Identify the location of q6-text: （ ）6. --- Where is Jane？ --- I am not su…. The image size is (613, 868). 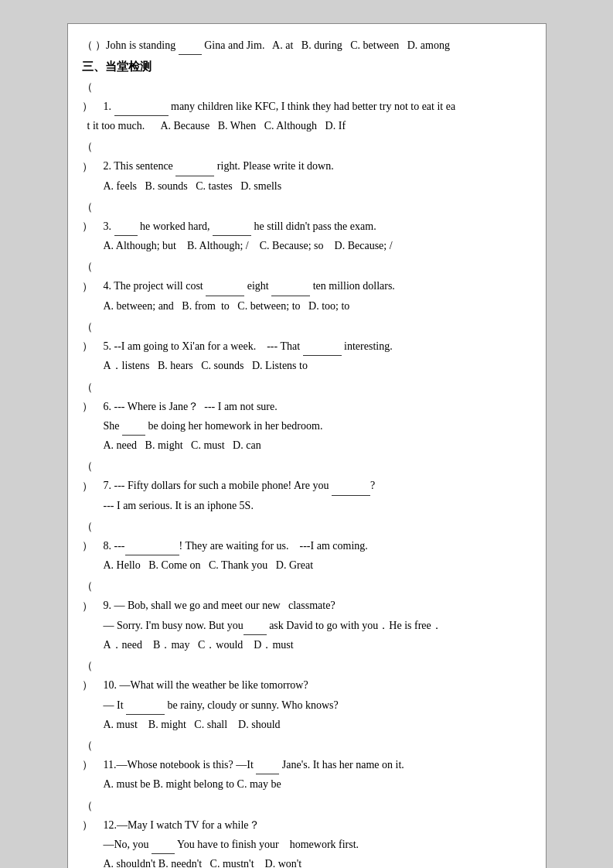
(307, 397).